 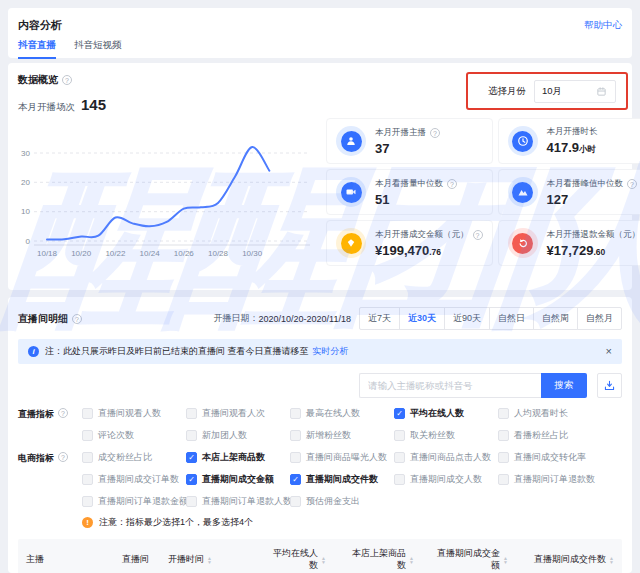 What do you see at coordinates (556, 318) in the screenshot?
I see `date-range-option: 自然周` at bounding box center [556, 318].